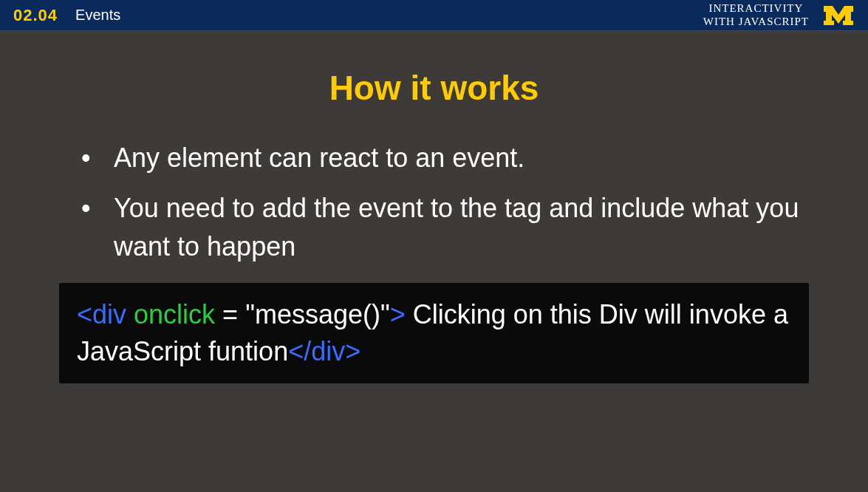  Describe the element at coordinates (779, 15) in the screenshot. I see `header-right: INTERACTIVITY WITH JAVASCRIPT` at that location.